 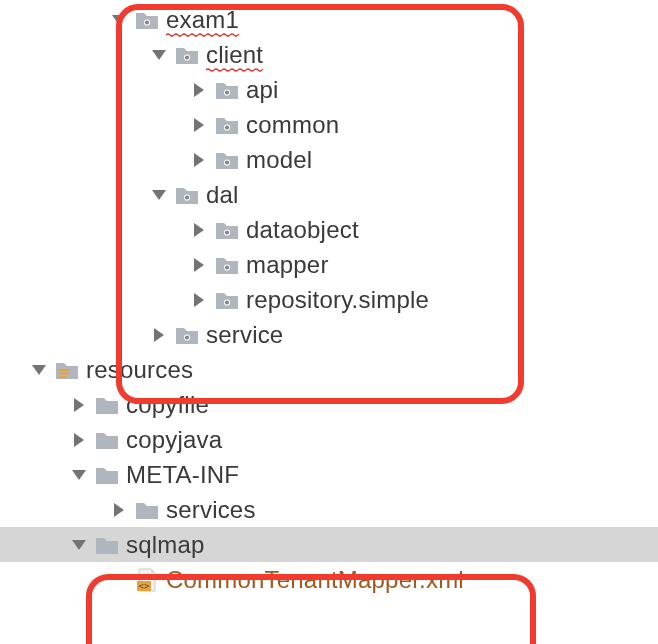 What do you see at coordinates (329, 194) in the screenshot?
I see `tree-row-dal: dal` at bounding box center [329, 194].